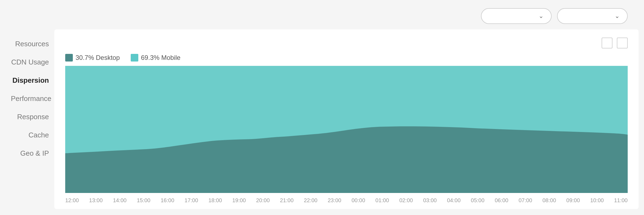 The image size is (644, 215). I want to click on x-tick-label: 20:00, so click(263, 200).